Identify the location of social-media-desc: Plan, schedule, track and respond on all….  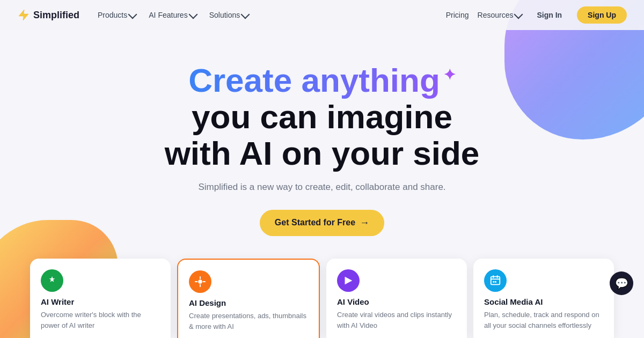
(544, 320).